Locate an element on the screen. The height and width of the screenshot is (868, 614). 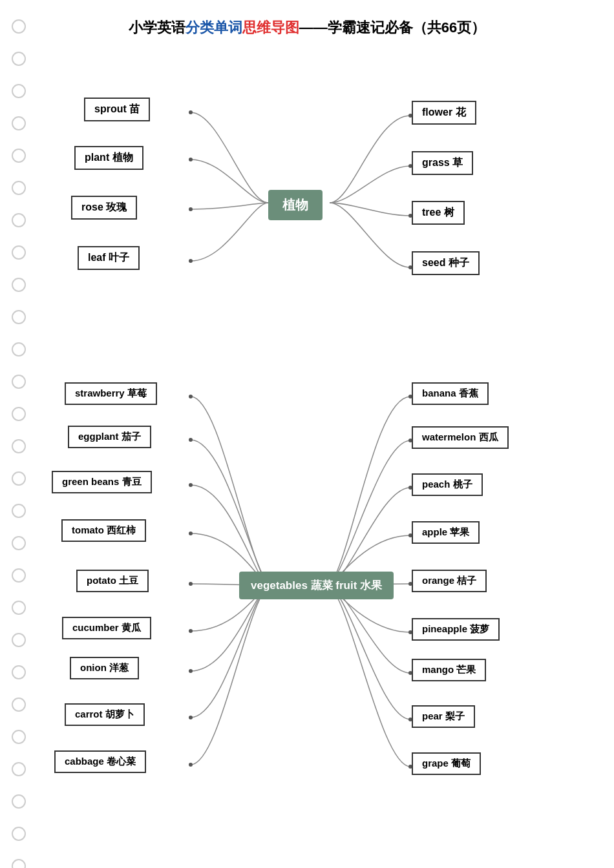
peach-box: peach 桃子 is located at coordinates (447, 484).